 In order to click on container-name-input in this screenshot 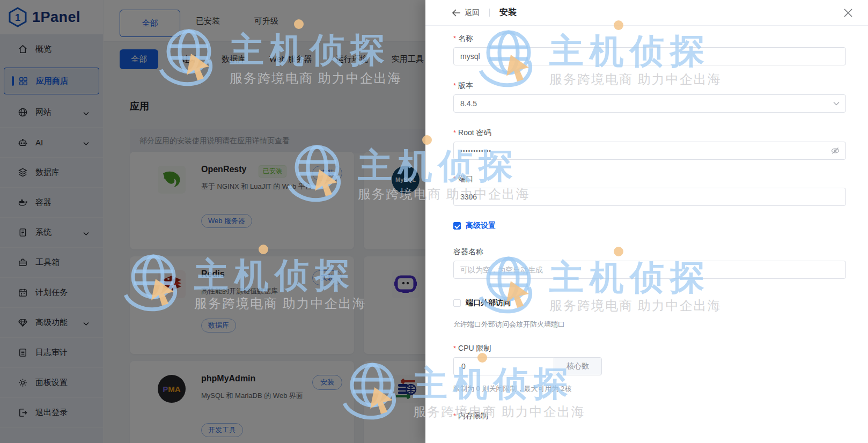, I will do `click(650, 270)`.